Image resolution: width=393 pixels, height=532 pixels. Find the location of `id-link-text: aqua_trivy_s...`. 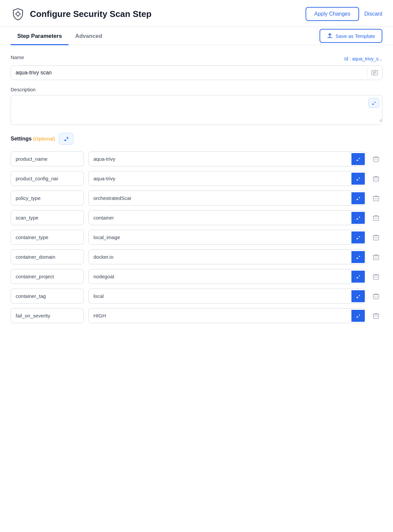

id-link-text: aqua_trivy_s... is located at coordinates (367, 59).